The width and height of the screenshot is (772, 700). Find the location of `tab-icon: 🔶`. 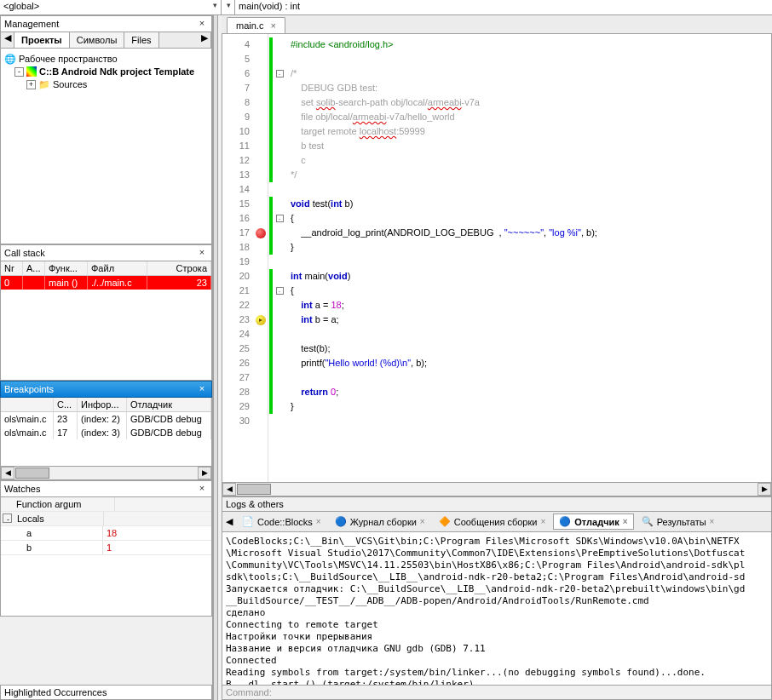

tab-icon: 🔶 is located at coordinates (445, 521).